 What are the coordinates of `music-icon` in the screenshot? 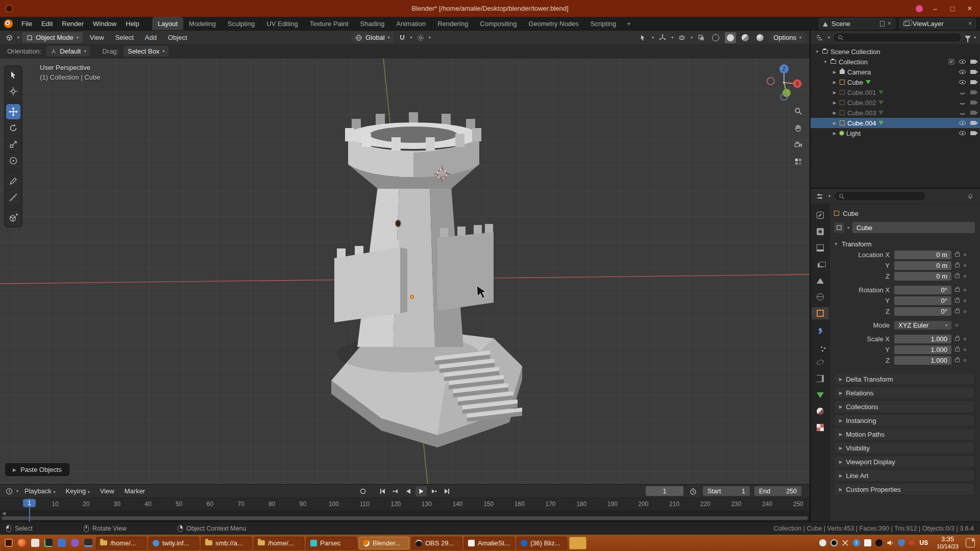 It's located at (75, 543).